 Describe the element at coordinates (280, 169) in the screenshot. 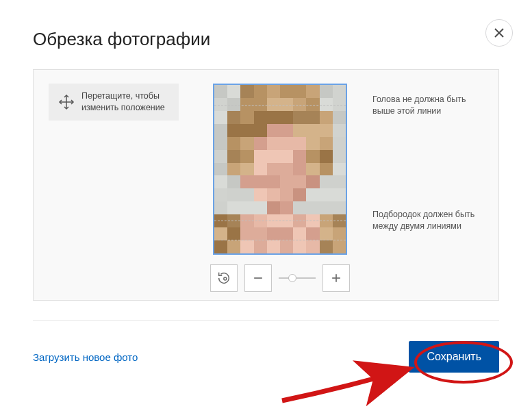

I see `photo-placeholder` at that location.